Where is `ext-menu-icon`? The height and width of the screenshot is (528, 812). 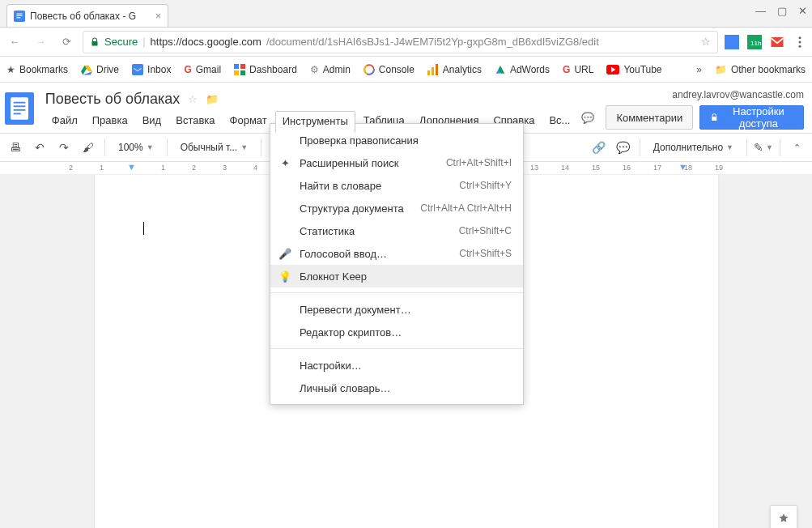 ext-menu-icon is located at coordinates (800, 42).